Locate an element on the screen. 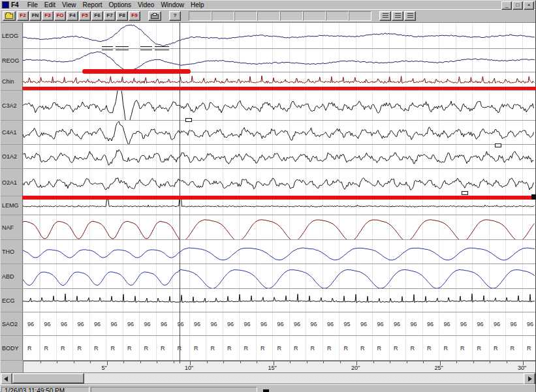 The height and width of the screenshot is (392, 536). horizontal-scrollbar is located at coordinates (268, 378).